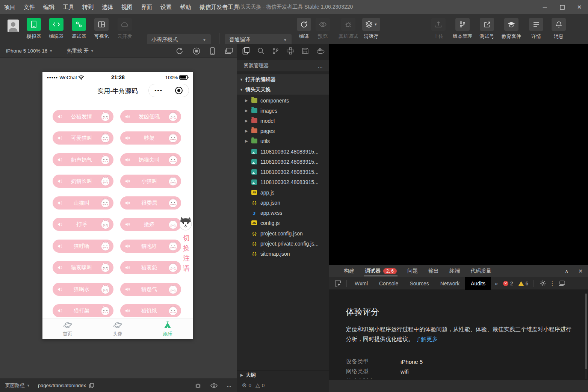 Image resolution: width=588 pixels, height=392 pixels. I want to click on device-selector: iPhone 5 100% 16 ▼, so click(29, 51).